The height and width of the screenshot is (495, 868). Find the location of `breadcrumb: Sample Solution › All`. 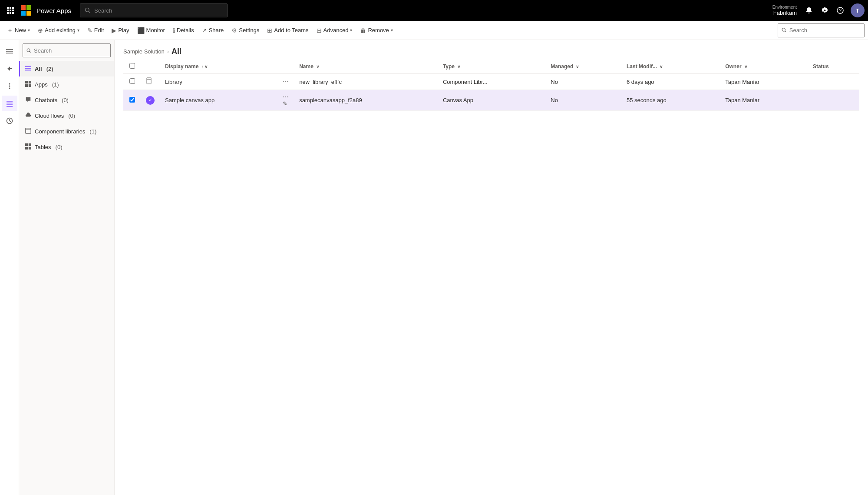

breadcrumb: Sample Solution › All is located at coordinates (492, 50).